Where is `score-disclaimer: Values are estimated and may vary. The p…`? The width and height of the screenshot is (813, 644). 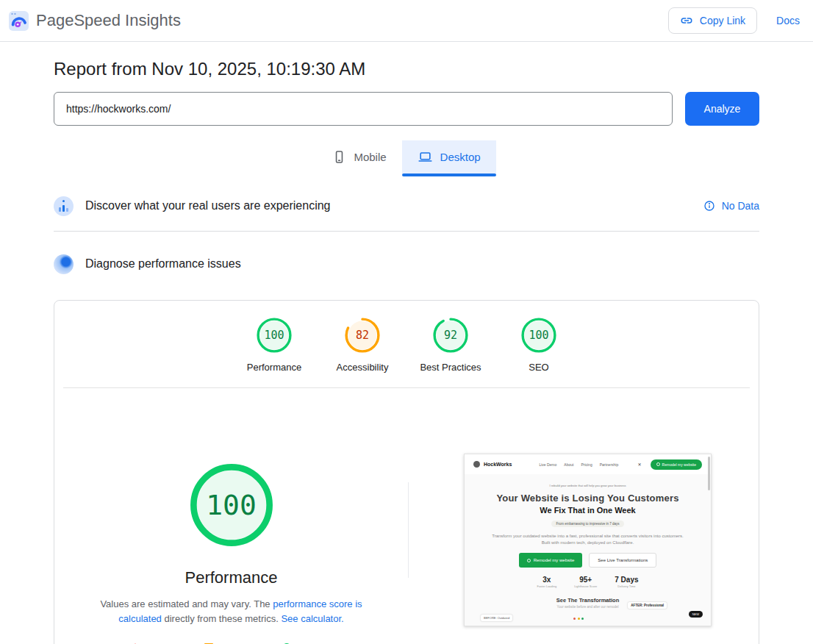 score-disclaimer: Values are estimated and may vary. The p… is located at coordinates (232, 612).